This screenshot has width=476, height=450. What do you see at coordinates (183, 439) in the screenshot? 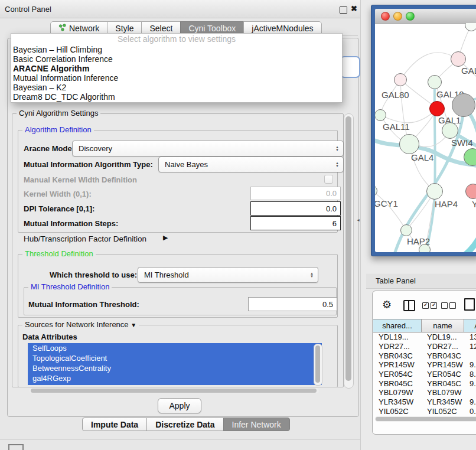
I see `bottom-divider` at bounding box center [183, 439].